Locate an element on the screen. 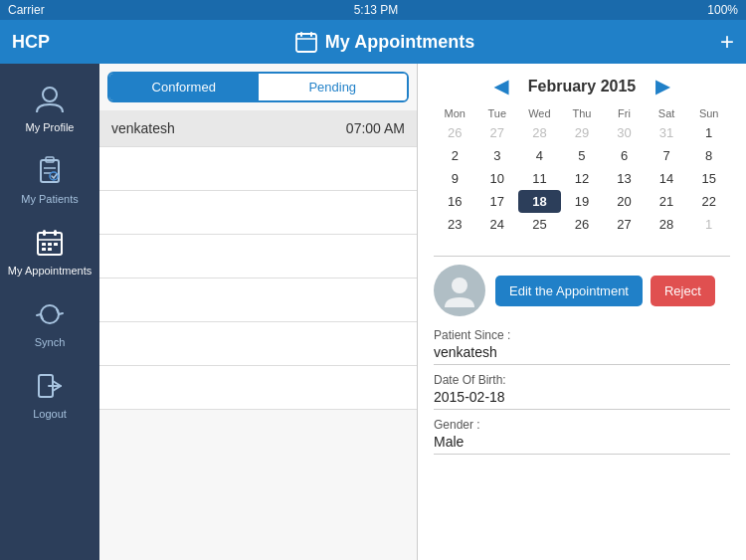 The image size is (746, 560). sidebar-label-my-patients: My Patients is located at coordinates (50, 199).